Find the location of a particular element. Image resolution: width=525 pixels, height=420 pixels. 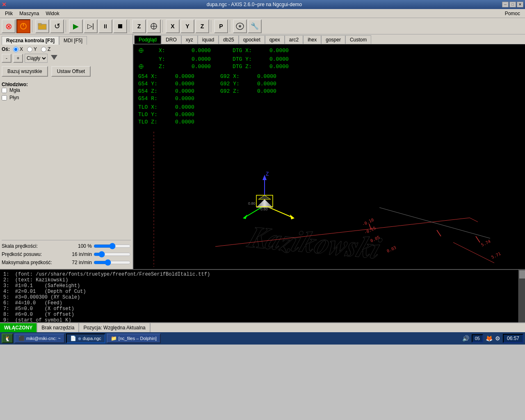

axis-x-radio: X is located at coordinates (18, 49).